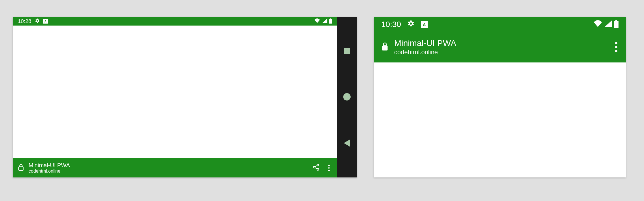  I want to click on status-left: 10:30 A, so click(404, 24).